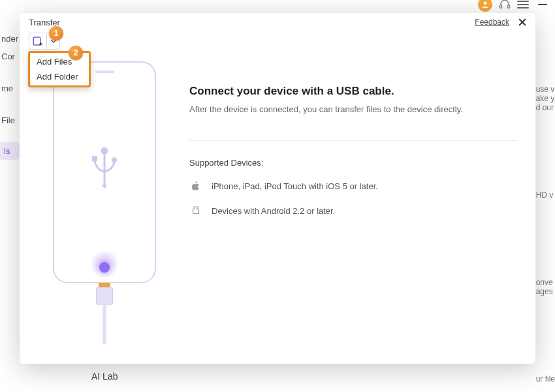 The image size is (555, 392). I want to click on bg-text: Cor, so click(10, 56).